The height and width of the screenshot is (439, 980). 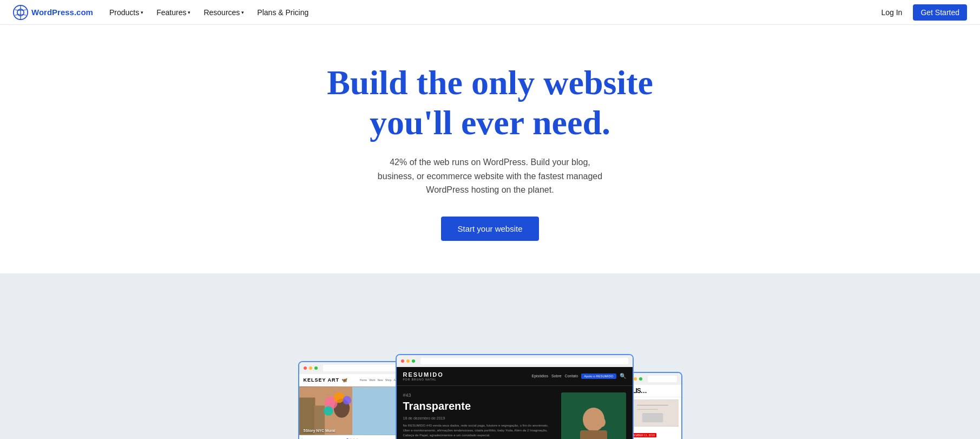 What do you see at coordinates (352, 380) in the screenshot?
I see `art-site-header: KELSEY ART 🦋 Home Work New Shop About` at bounding box center [352, 380].